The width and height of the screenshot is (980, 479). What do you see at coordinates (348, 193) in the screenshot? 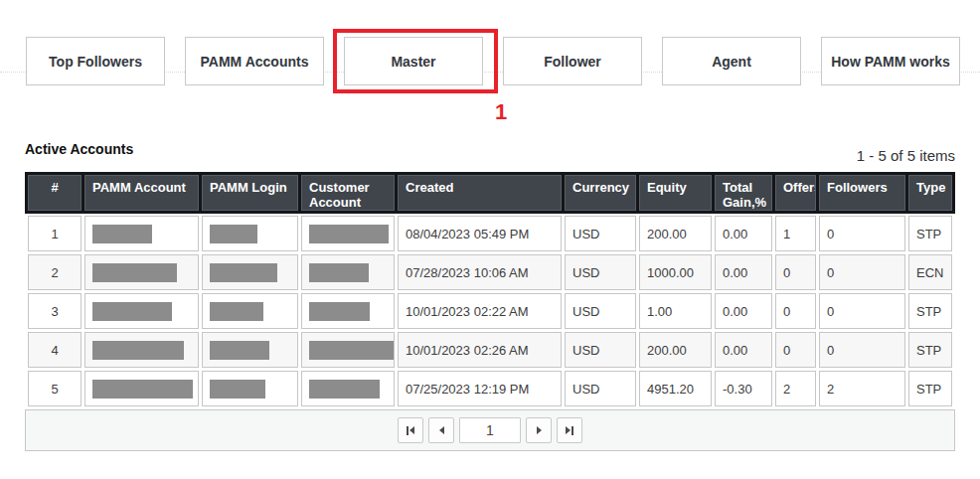
I see `col-header-customer-account: Customer Account` at bounding box center [348, 193].